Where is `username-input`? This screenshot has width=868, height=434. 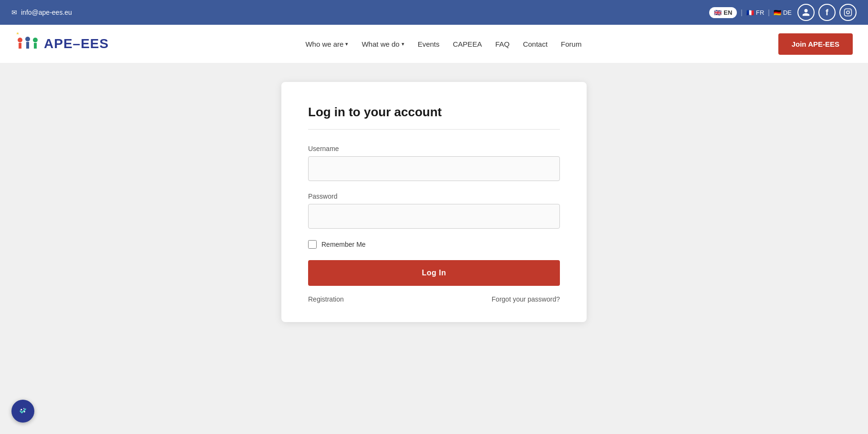
username-input is located at coordinates (434, 169).